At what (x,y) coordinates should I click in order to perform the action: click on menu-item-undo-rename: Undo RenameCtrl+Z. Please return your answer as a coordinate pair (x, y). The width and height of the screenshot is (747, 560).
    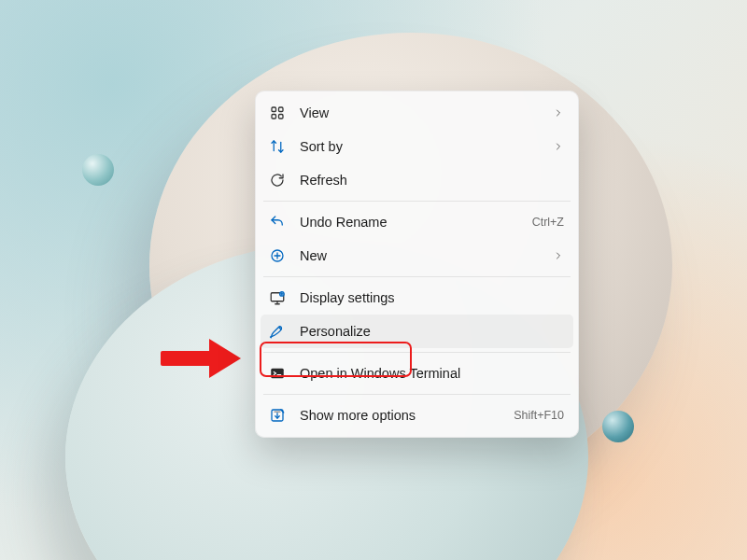
    Looking at the image, I should click on (416, 222).